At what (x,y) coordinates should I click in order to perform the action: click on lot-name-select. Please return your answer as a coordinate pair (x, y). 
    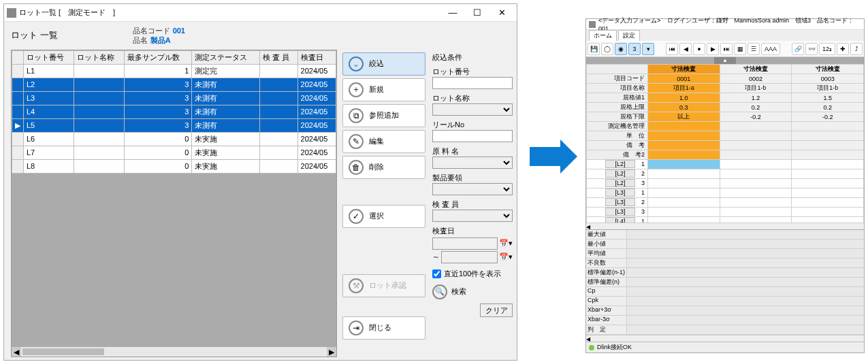
    Looking at the image, I should click on (472, 110).